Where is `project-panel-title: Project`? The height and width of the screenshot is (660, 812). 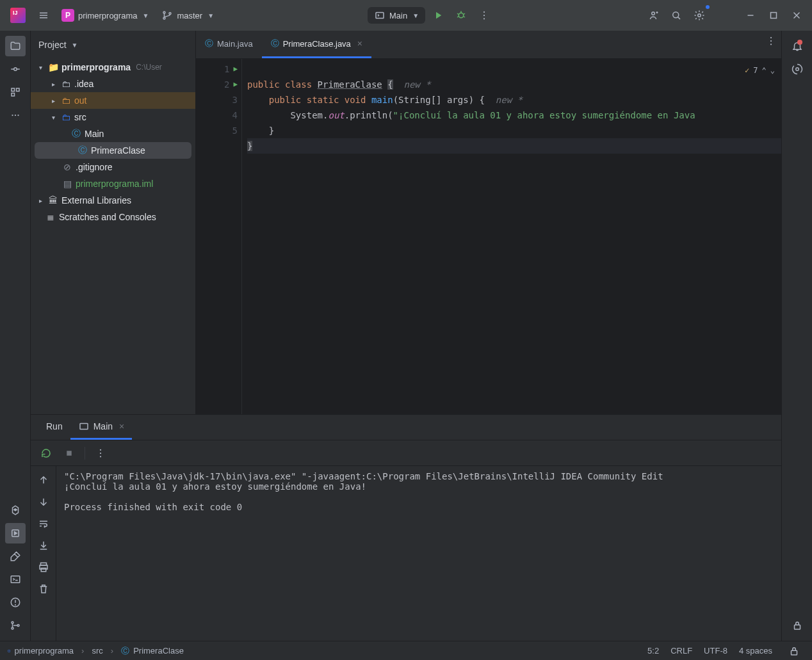 project-panel-title: Project is located at coordinates (53, 45).